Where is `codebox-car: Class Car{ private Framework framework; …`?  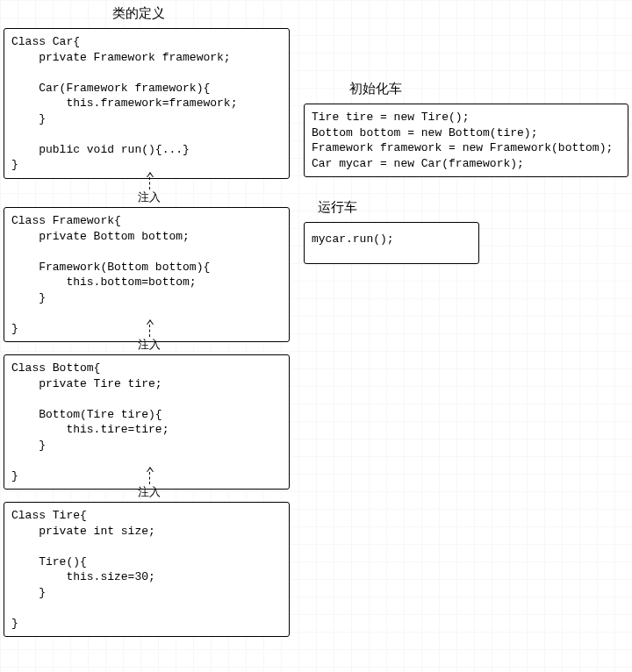
codebox-car: Class Car{ private Framework framework; … is located at coordinates (147, 104).